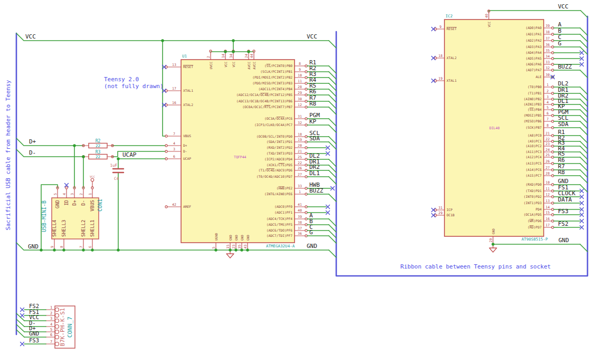 The width and height of the screenshot is (597, 364). What do you see at coordinates (247, 56) in the screenshot?
I see `pin-number: 24` at bounding box center [247, 56].